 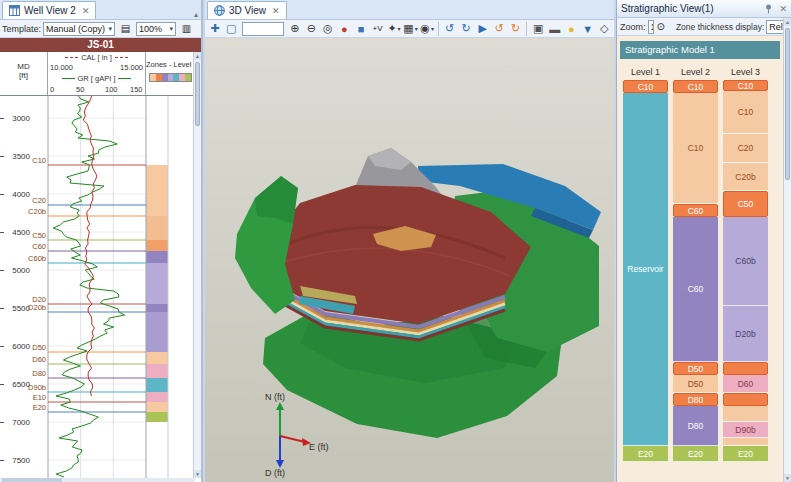 I want to click on pin-icon, so click(x=768, y=9).